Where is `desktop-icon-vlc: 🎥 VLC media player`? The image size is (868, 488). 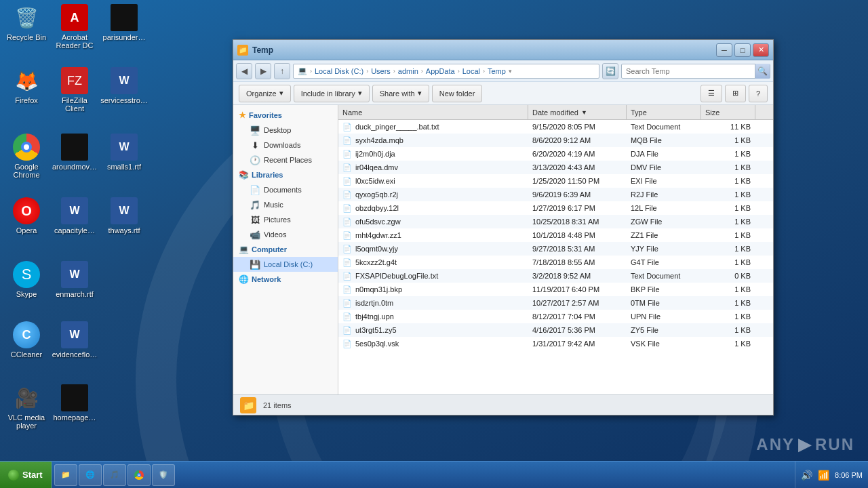
desktop-icon-vlc: 🎥 VLC media player is located at coordinates (26, 407).